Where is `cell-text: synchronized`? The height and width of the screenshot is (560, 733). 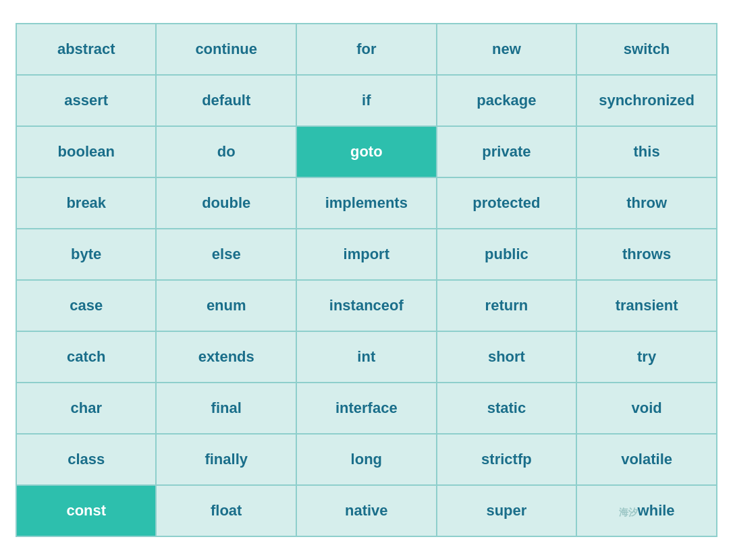
cell-text: synchronized is located at coordinates (647, 100).